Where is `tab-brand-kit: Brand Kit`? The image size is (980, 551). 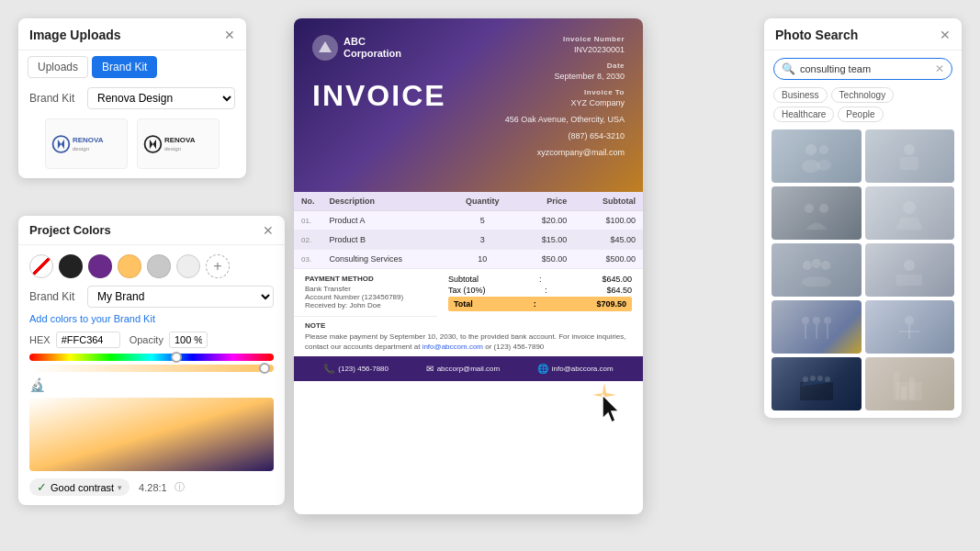 tab-brand-kit: Brand Kit is located at coordinates (125, 67).